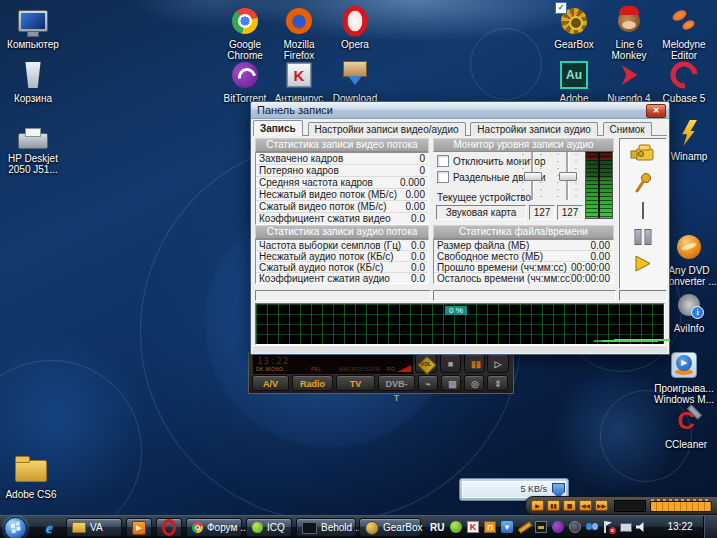  I want to click on opera-icon, so click(169, 528).